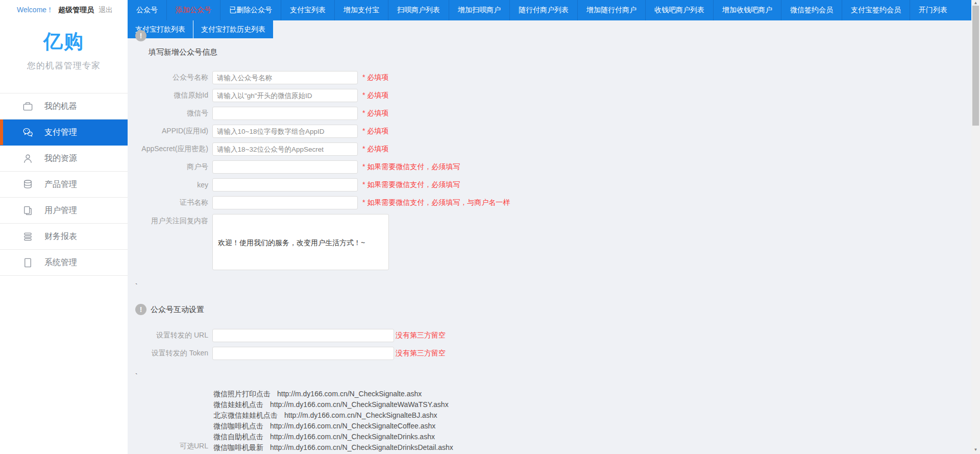 Image resolution: width=980 pixels, height=454 pixels. What do you see at coordinates (172, 113) in the screenshot?
I see `field-label: 微信号` at bounding box center [172, 113].